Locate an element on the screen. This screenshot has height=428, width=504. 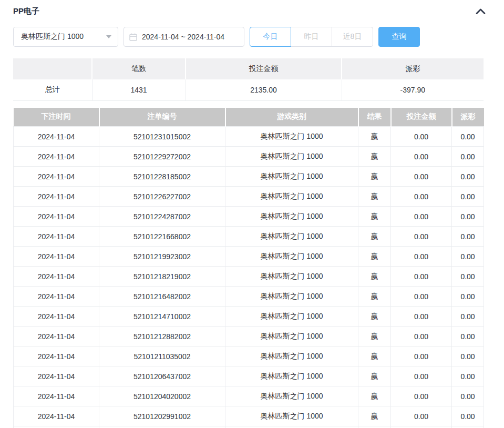
cell-order-number: 52101221668002 is located at coordinates (162, 237).